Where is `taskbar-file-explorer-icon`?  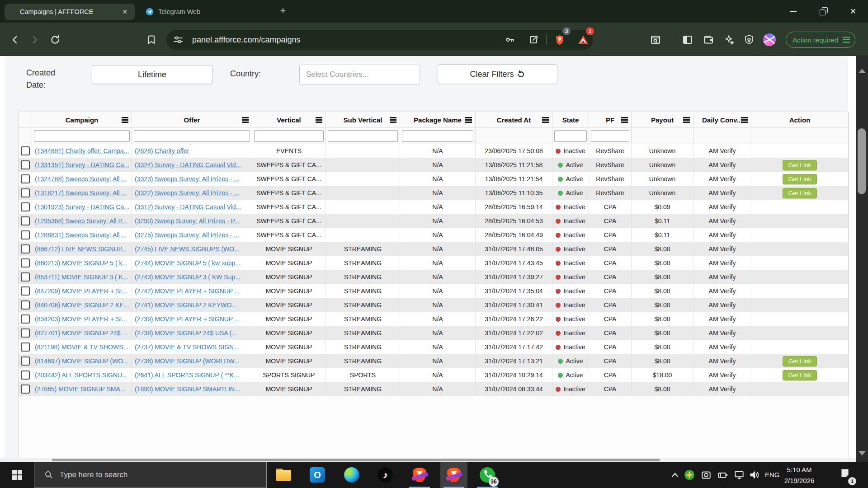
taskbar-file-explorer-icon is located at coordinates (283, 475).